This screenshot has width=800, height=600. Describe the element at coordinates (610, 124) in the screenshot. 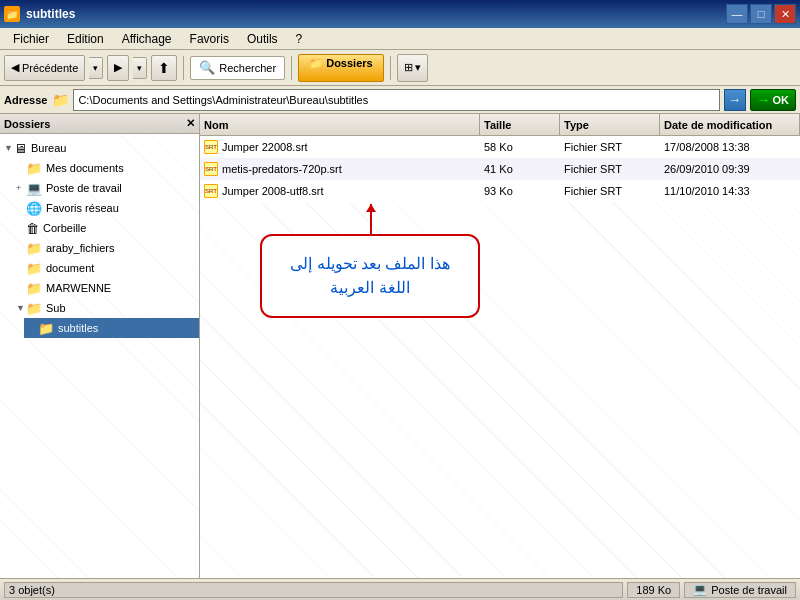

I see `column-type: Type` at that location.